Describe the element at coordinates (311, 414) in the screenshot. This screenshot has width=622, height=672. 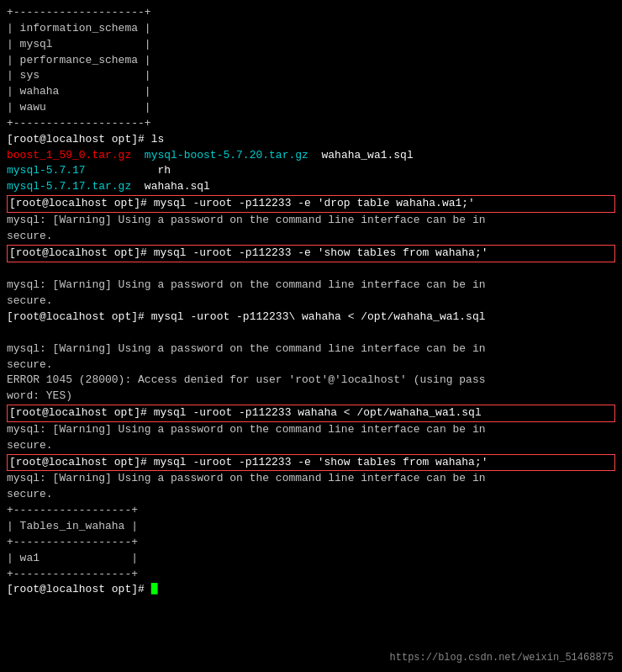
I see `cmd-redirect-correct: [root@localhost opt]# mysql -uroot -p112…` at that location.